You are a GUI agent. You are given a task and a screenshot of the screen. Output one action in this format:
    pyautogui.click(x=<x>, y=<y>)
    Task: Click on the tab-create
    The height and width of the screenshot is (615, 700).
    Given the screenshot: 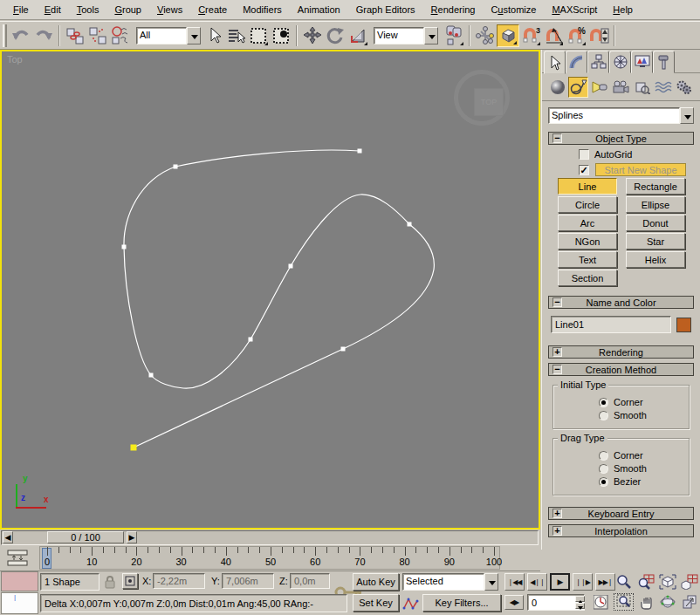 What is the action you would take?
    pyautogui.click(x=555, y=63)
    